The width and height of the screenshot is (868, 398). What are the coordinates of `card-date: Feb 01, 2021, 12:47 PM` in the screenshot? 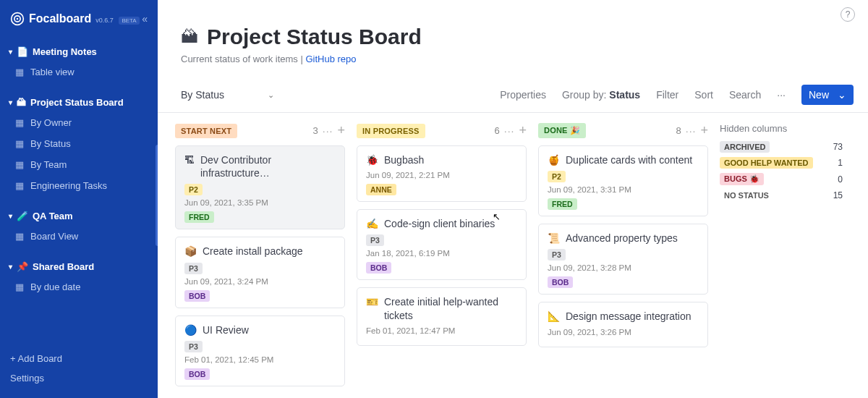 It's located at (441, 331).